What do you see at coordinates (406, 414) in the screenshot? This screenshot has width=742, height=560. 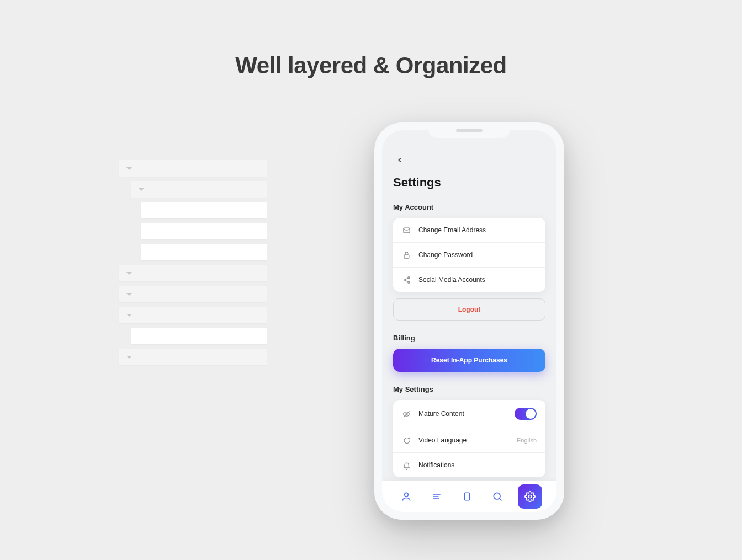 I see `eye-off-icon` at bounding box center [406, 414].